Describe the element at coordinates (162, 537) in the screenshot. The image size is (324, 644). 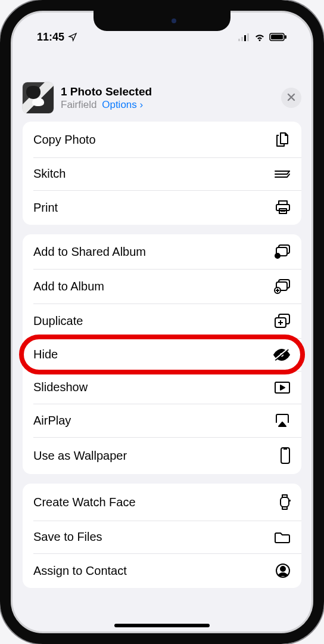
I see `save-files-row: Save to Files` at that location.